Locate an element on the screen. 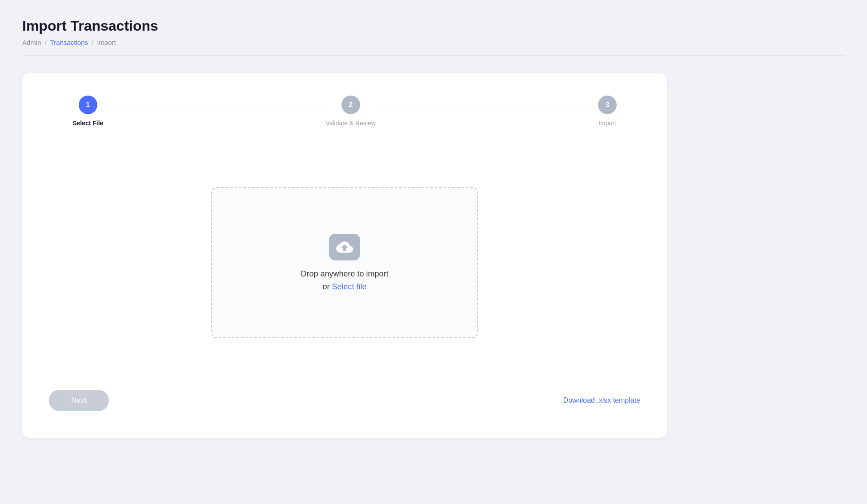 Image resolution: width=867 pixels, height=504 pixels. select-file-link: Select file is located at coordinates (349, 287).